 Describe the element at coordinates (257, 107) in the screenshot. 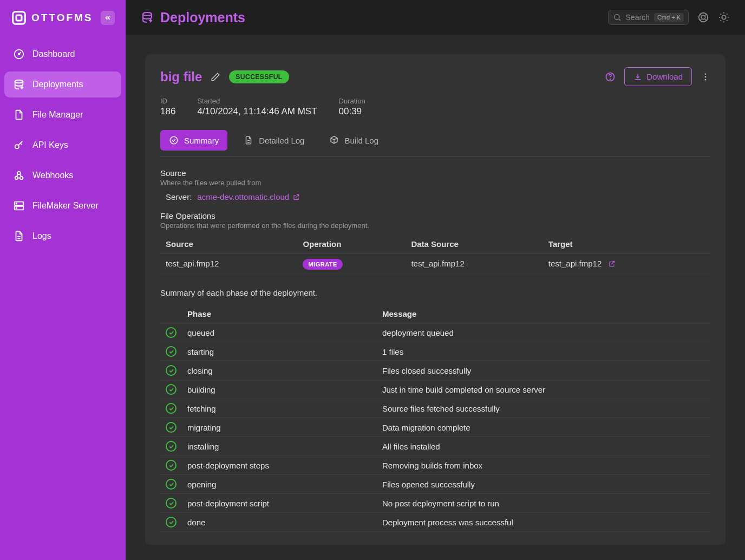

I see `meta-started: Started4/10/2024, 11:14:46 AM MST` at that location.